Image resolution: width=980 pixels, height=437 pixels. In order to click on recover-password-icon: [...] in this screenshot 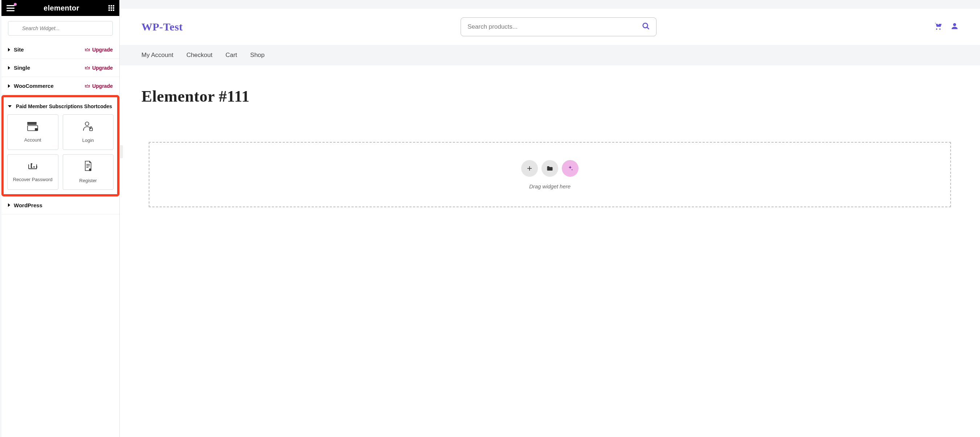, I will do `click(33, 167)`.